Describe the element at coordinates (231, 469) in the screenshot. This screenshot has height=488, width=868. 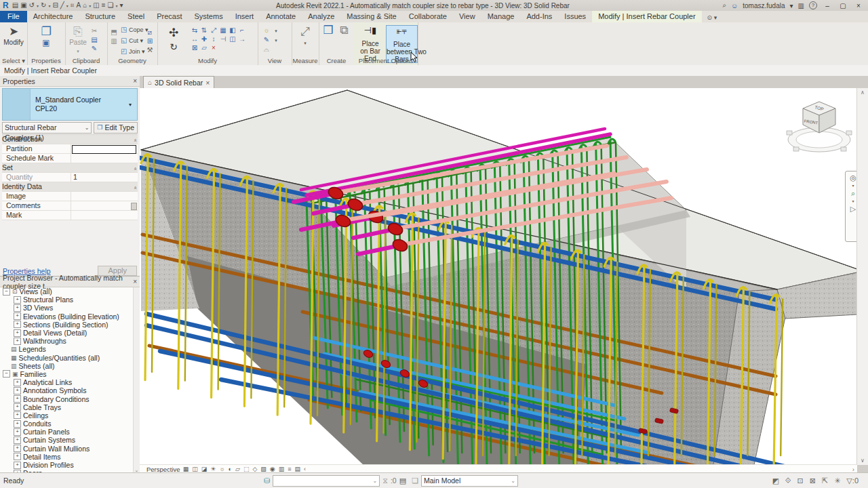
I see `rendering-dialog-icon: ◐` at that location.